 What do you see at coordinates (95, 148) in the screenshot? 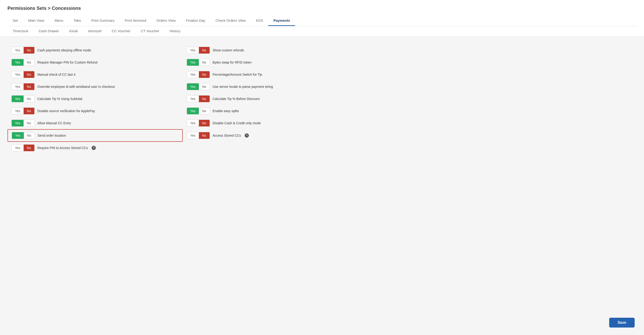
I see `setting-row-left-8: YesNoRequire PIN to Access Stored CCs?` at bounding box center [95, 148].